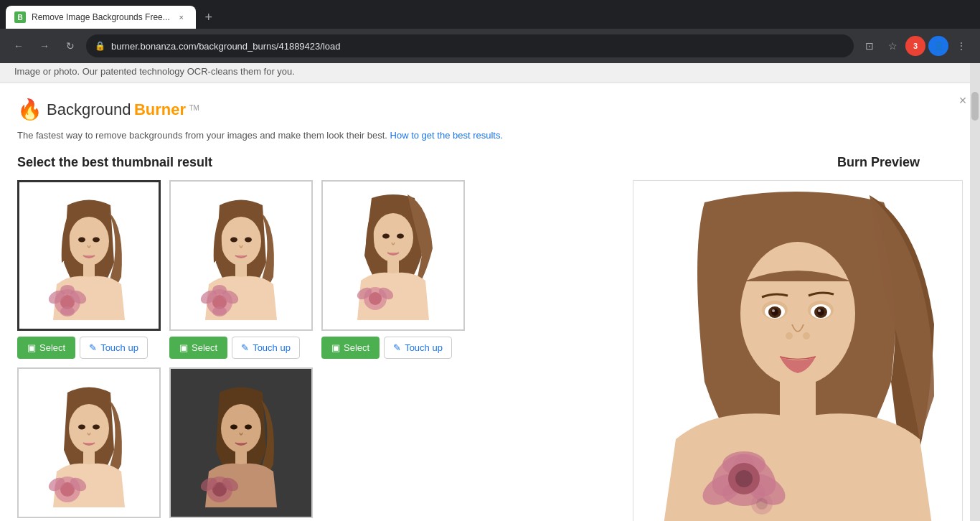 The height and width of the screenshot is (521, 980). I want to click on tab-title: Remove Image Backgrounds Free..., so click(100, 17).